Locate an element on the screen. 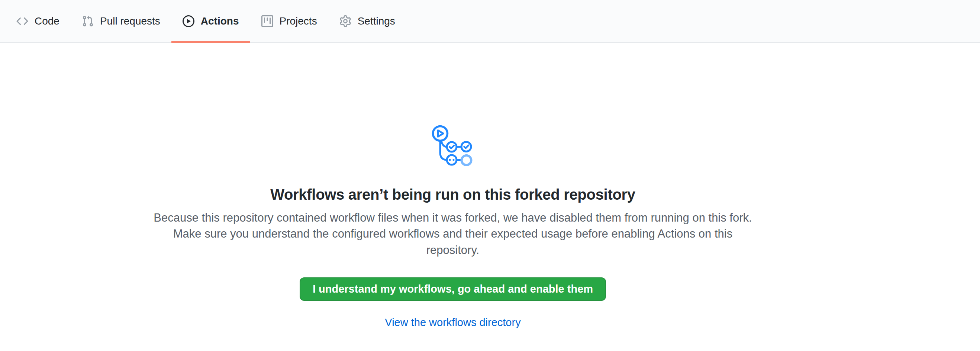 This screenshot has width=980, height=351. tab-label: Settings is located at coordinates (377, 21).